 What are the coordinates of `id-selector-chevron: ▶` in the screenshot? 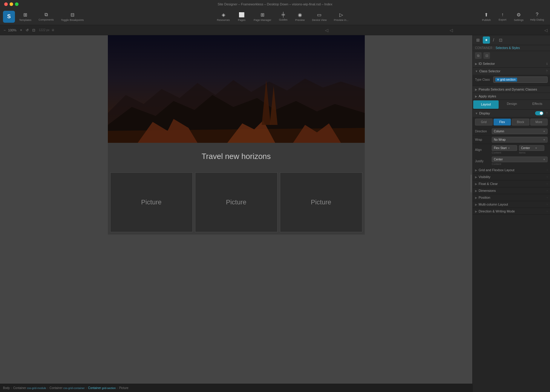 It's located at (476, 64).